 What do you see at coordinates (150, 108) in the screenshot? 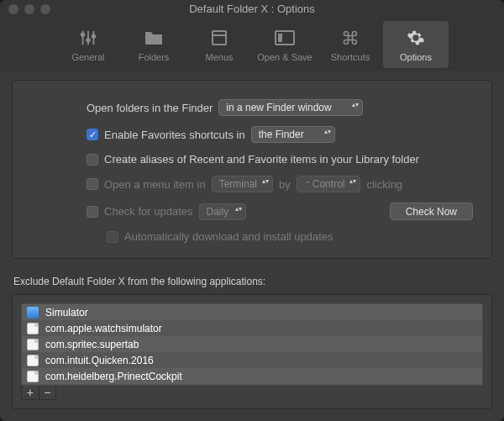
I see `open-folders-label: Open folders in the Finder` at bounding box center [150, 108].